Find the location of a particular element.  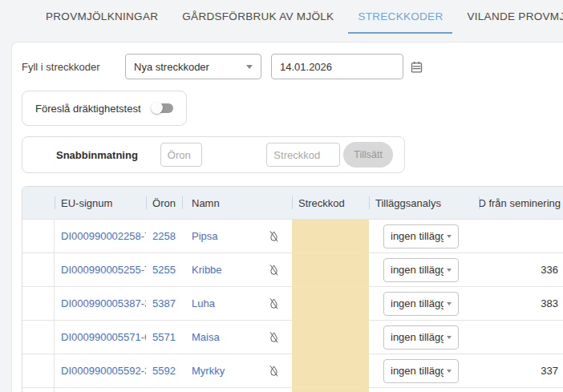

tab-bar: PROVMJÖLKNINGAR GÅRDSFÖRBRUK AV MJÖLK ST… is located at coordinates (282, 17).